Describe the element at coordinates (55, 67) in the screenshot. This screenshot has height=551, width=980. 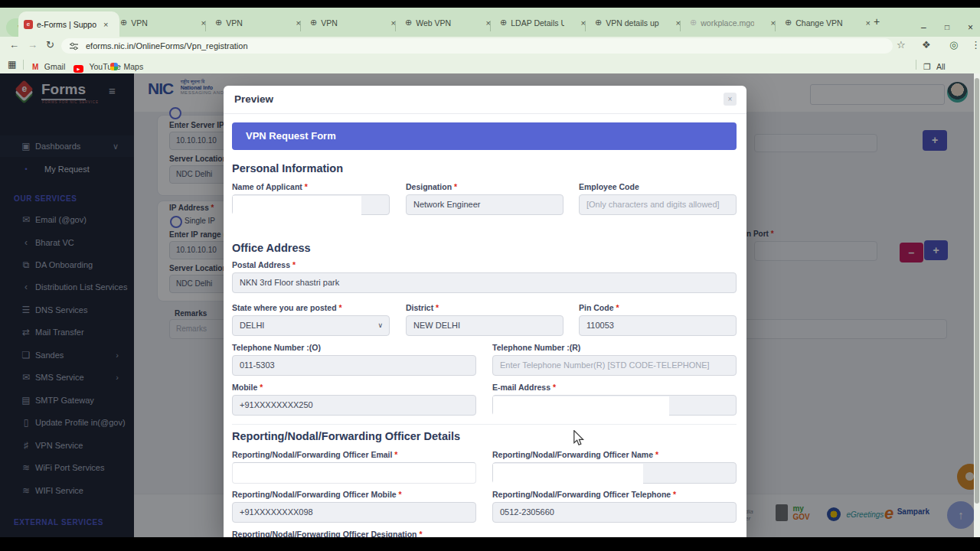
I see `bookmark-label: Gmail` at that location.